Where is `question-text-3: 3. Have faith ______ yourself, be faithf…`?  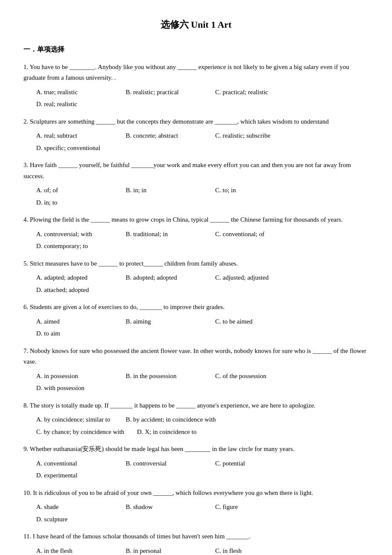 question-text-3: 3. Have faith ______ yourself, be faithf… is located at coordinates (196, 171).